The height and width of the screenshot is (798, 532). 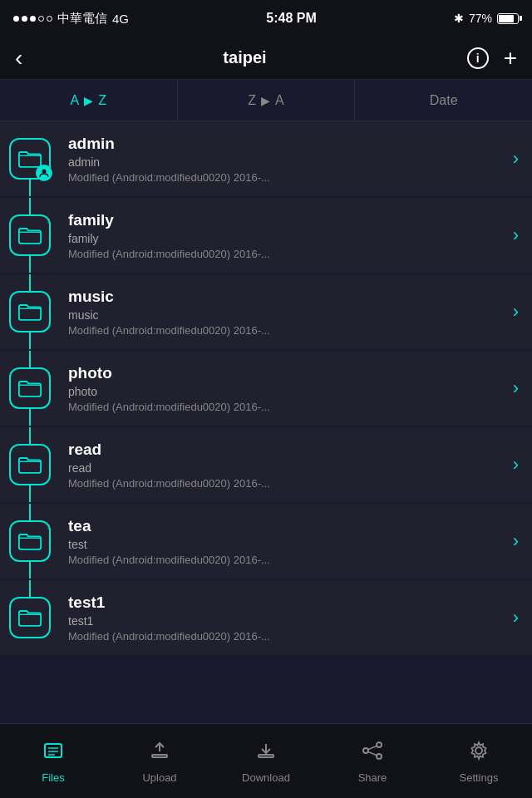 What do you see at coordinates (515, 312) in the screenshot?
I see `file-chevron-music: ›` at bounding box center [515, 312].